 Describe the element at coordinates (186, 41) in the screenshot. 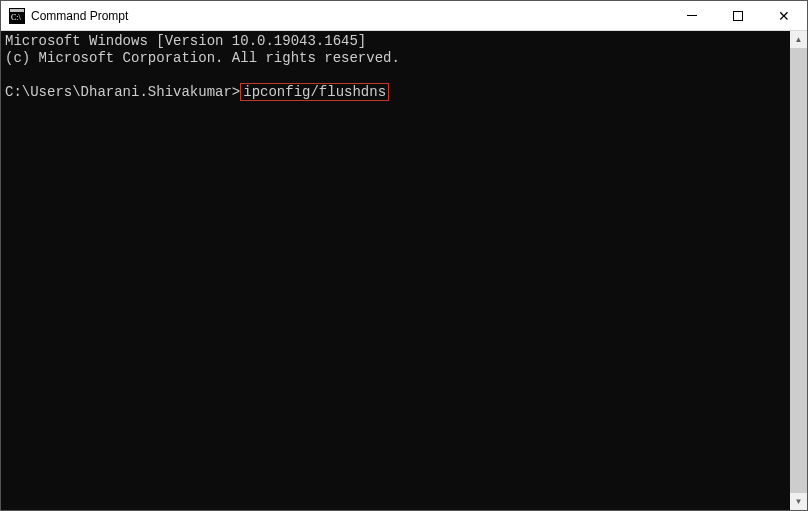

I see `version-line: Microsoft Windows [Version 10.0.19043.16…` at that location.